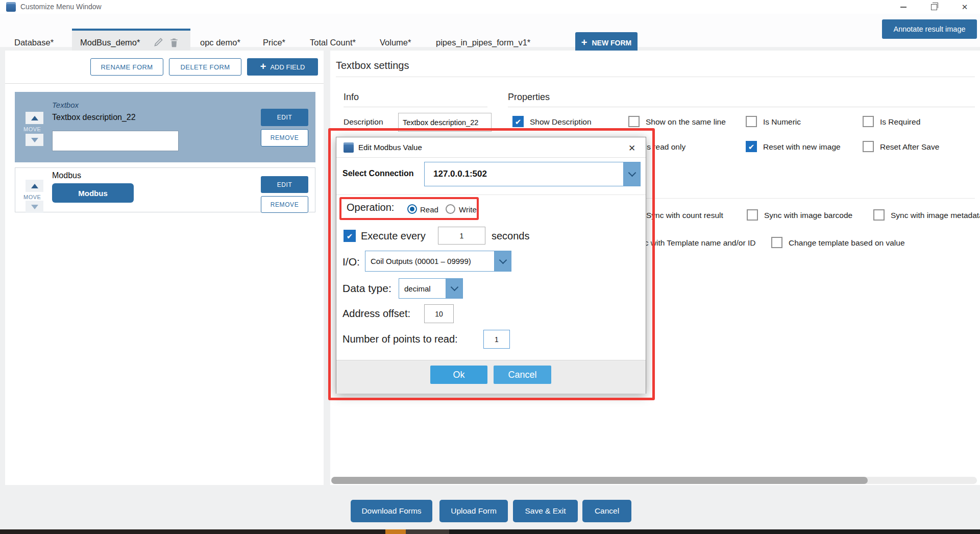 Image resolution: width=980 pixels, height=534 pixels. Describe the element at coordinates (868, 147) in the screenshot. I see `reset-after-save-checkbox` at that location.